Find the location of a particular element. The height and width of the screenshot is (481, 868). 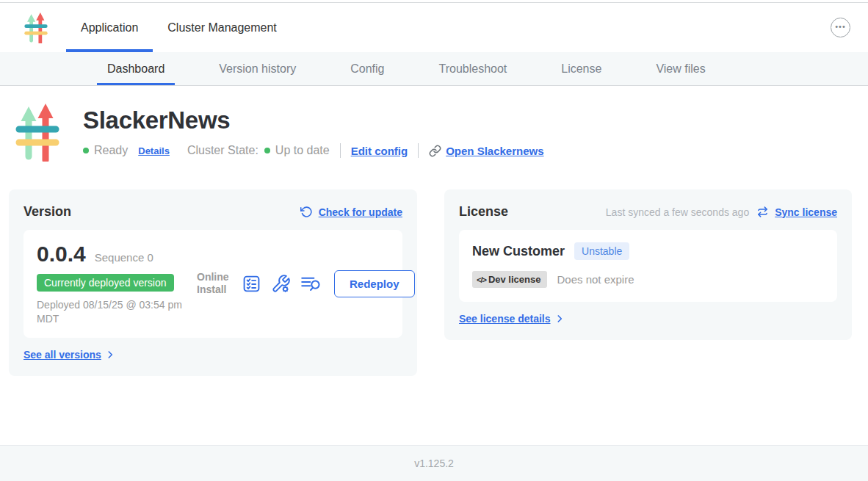

cluster-state-text: Up to date is located at coordinates (303, 151).